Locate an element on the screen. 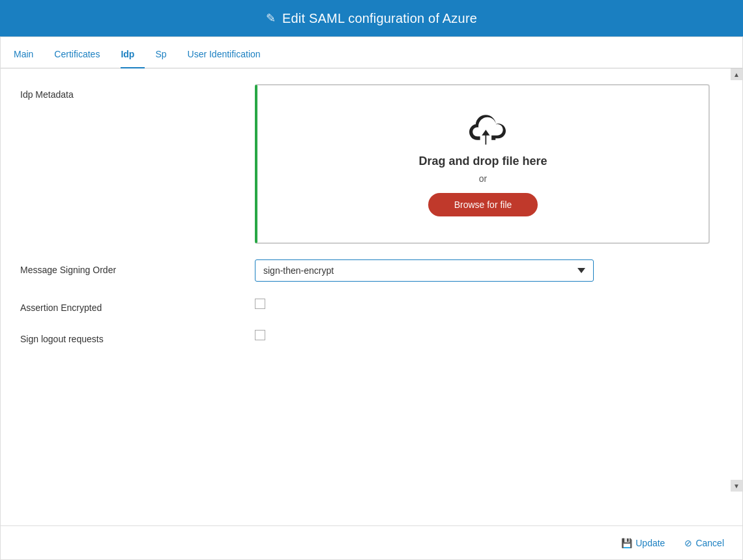 This screenshot has width=743, height=560. update-label: Update is located at coordinates (650, 543).